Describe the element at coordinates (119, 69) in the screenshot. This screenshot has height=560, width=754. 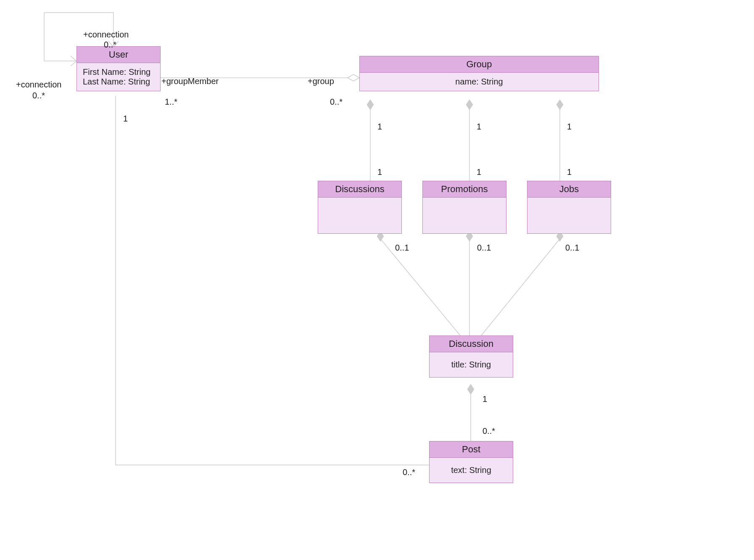
I see `class-user: User First Name: String Last Name: Strin…` at that location.